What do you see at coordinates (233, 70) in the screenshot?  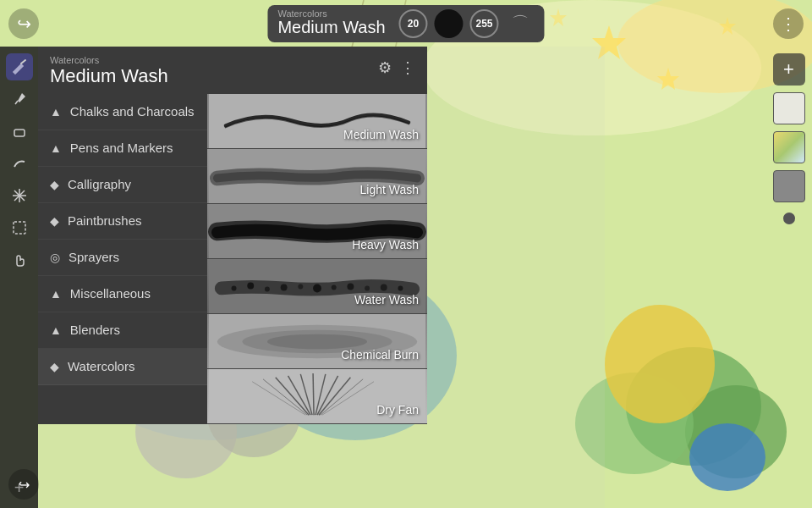 I see `panel-header: Watercolors Medium Wash ⚙ ⋮` at bounding box center [233, 70].